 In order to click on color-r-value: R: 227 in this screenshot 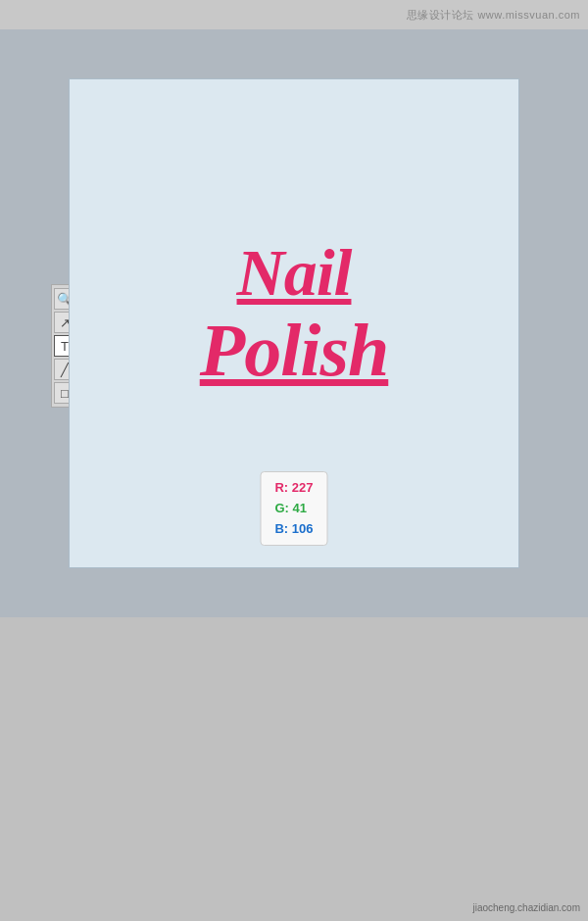, I will do `click(294, 488)`.